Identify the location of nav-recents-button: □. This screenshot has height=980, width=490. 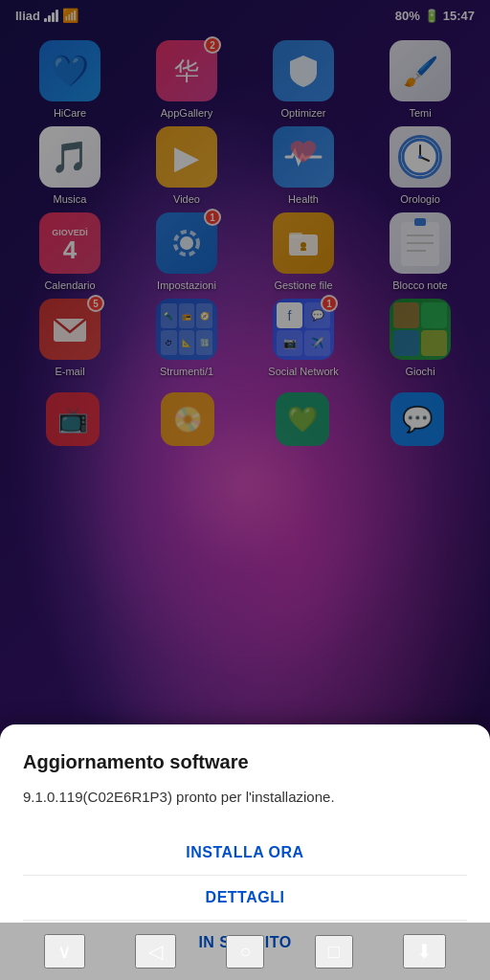
(334, 951).